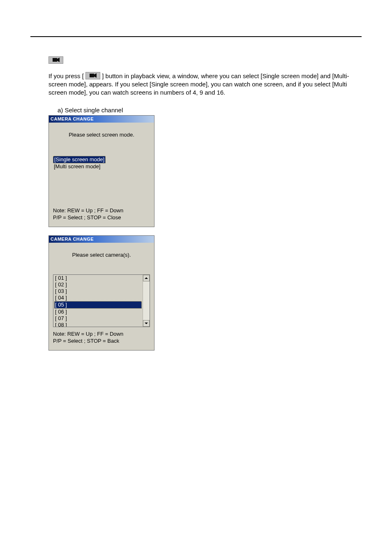  What do you see at coordinates (101, 174) in the screenshot?
I see `dialog-body: Please select screen mode. [Single scree…` at bounding box center [101, 174].